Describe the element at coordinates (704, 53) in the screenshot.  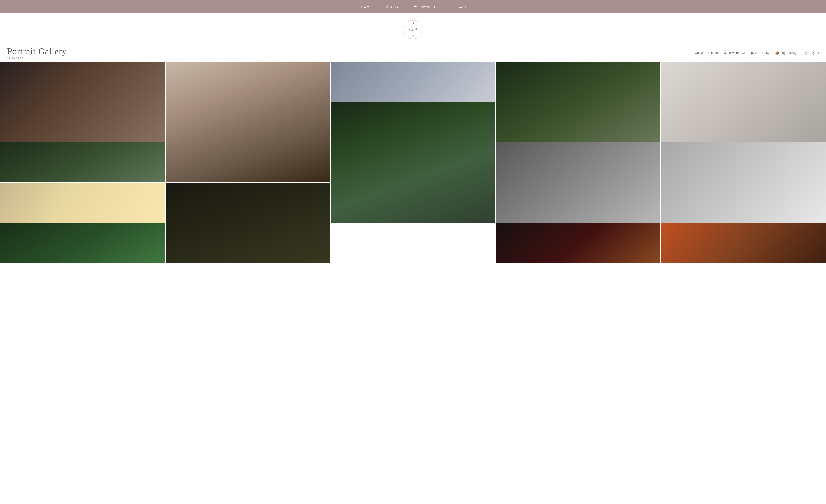
I see `compare-photos-button: ⊞ Compare Photos` at that location.